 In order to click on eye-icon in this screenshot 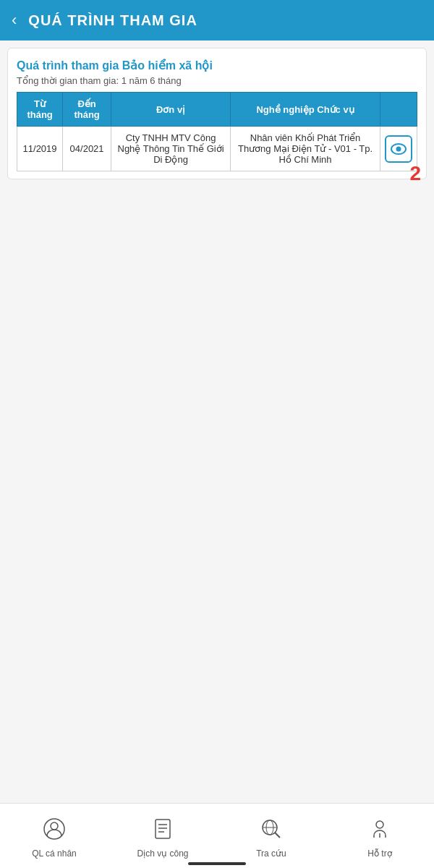, I will do `click(399, 149)`.